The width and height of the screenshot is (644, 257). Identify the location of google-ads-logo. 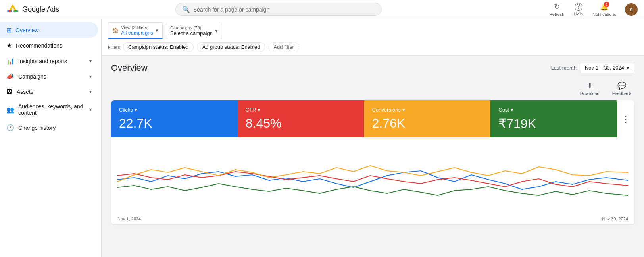
(13, 10).